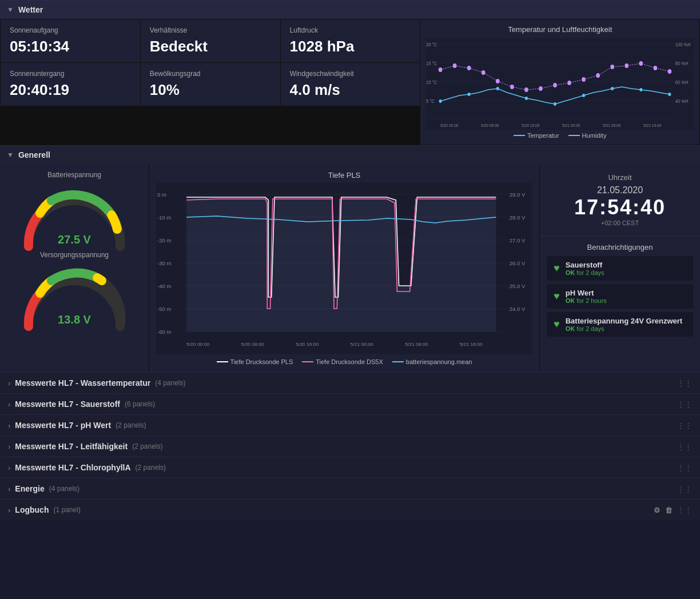 Image resolution: width=700 pixels, height=599 pixels. I want to click on row-icons-chlorophyll: ⋮⋮, so click(685, 468).